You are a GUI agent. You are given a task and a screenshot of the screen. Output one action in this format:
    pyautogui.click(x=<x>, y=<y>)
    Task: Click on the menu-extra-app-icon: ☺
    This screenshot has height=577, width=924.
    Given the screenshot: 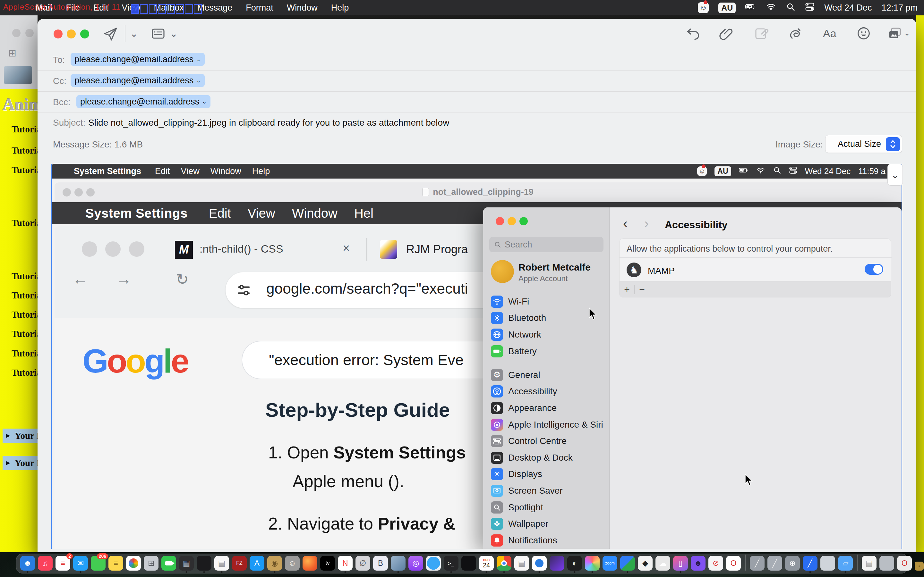 What is the action you would take?
    pyautogui.click(x=703, y=8)
    